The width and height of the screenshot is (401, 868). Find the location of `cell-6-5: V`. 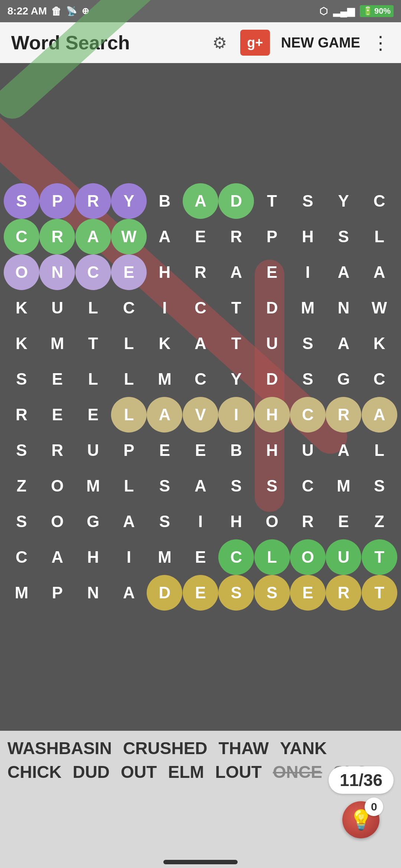

cell-6-5: V is located at coordinates (200, 415).